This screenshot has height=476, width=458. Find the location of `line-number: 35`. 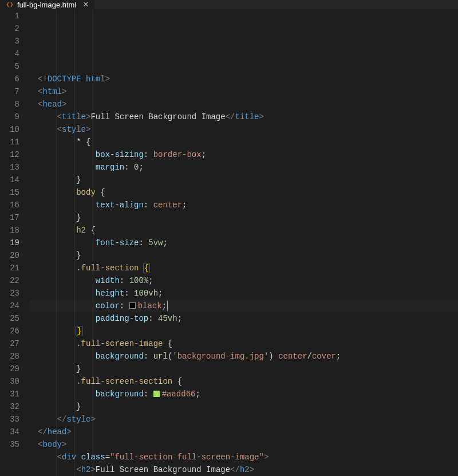

line-number: 35 is located at coordinates (10, 444).